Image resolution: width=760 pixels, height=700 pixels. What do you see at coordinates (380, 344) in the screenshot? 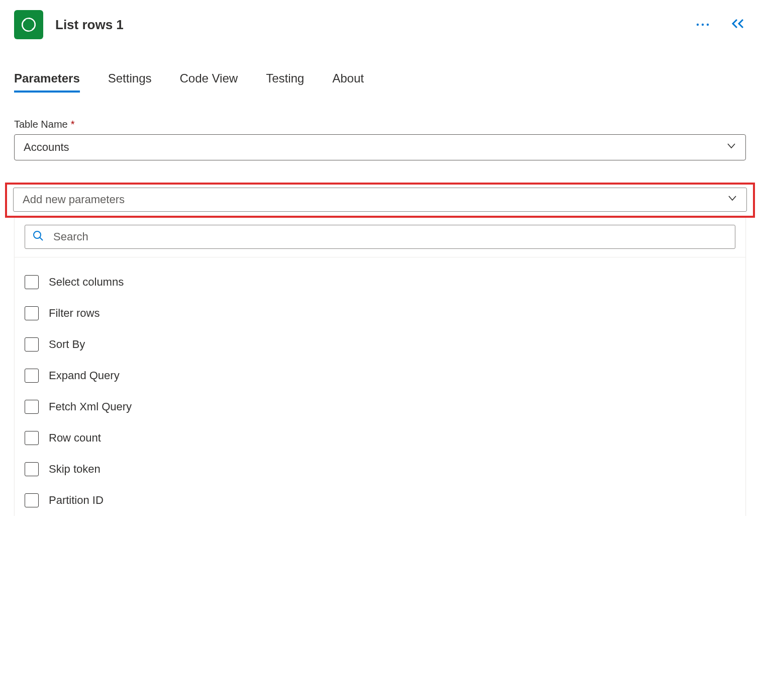
I see `option-sort-by: Sort By` at bounding box center [380, 344].